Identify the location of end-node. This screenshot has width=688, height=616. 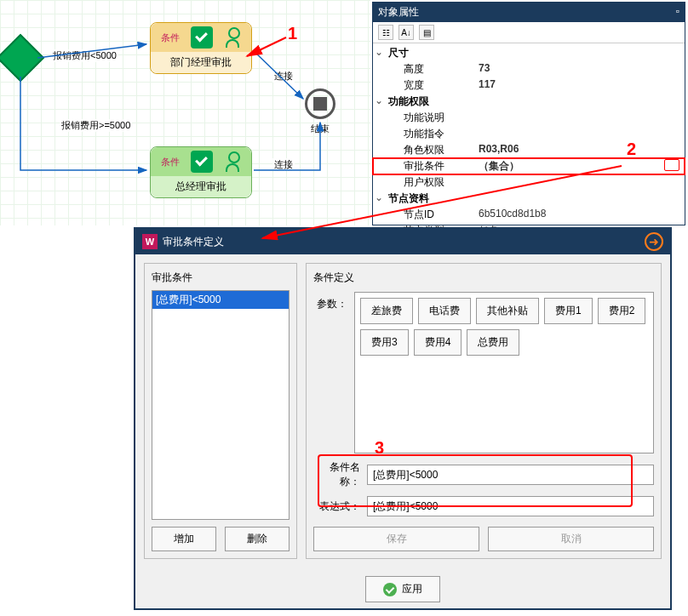
(320, 104).